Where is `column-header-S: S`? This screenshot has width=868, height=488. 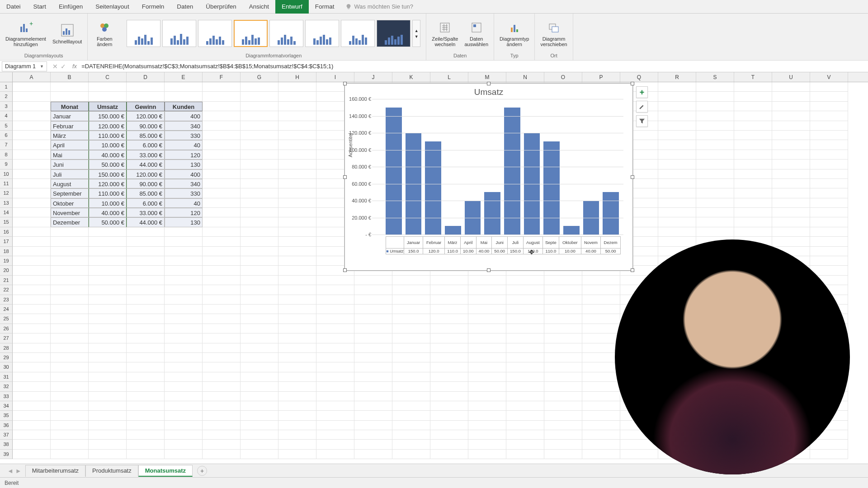
column-header-S: S is located at coordinates (715, 77).